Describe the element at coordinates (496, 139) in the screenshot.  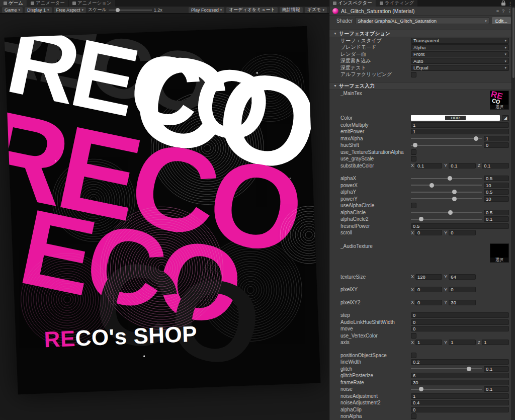
I see `prop-slider-value: 1` at that location.